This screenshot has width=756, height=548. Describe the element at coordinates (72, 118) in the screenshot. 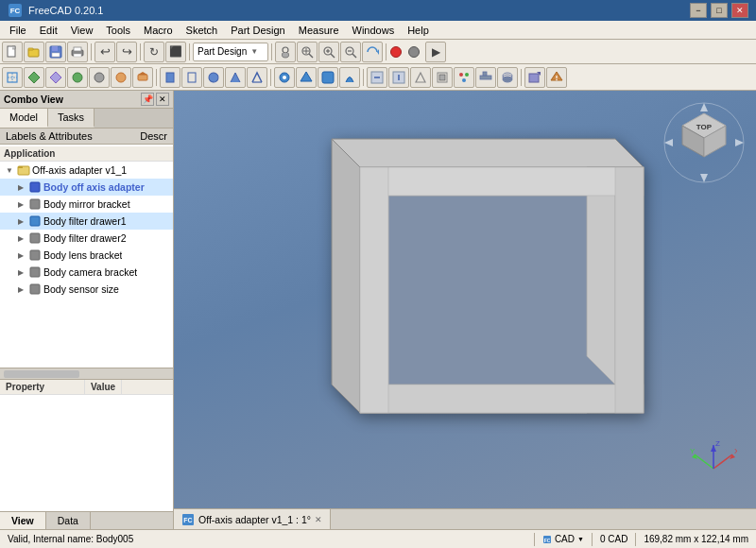

I see `tab-tasks: Tasks` at that location.